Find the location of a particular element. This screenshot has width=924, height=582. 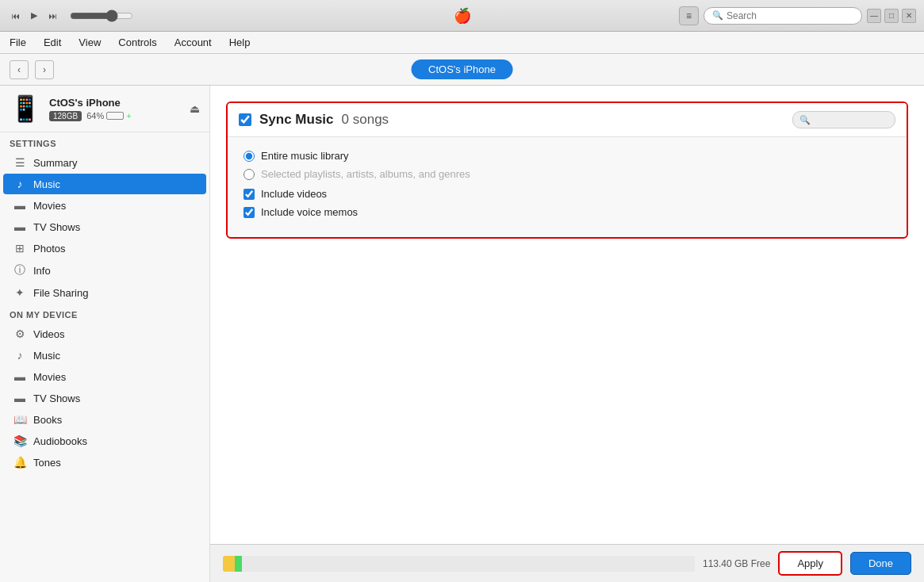

sidebar-item-label: Audiobooks is located at coordinates (60, 441).